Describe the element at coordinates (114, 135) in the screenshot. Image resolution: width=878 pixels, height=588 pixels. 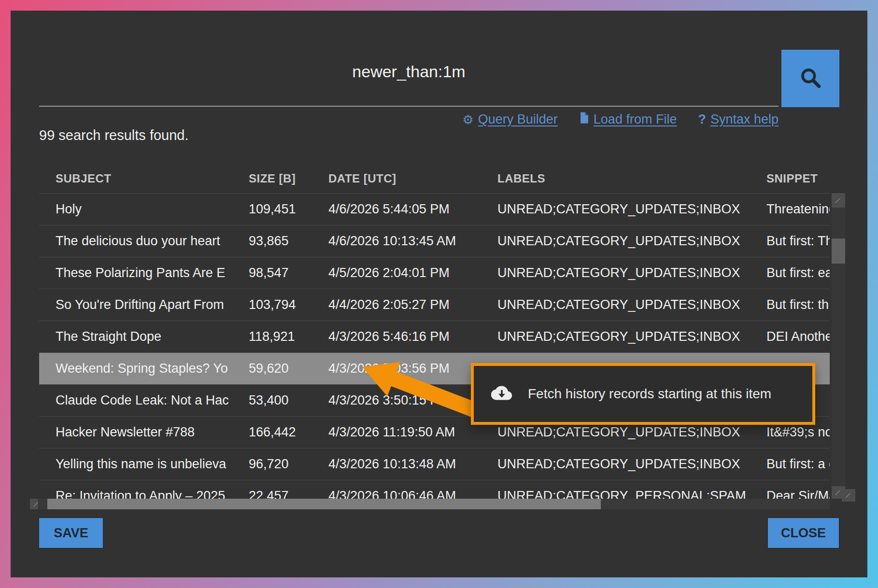
I see `results-count: 99 search results found.` at that location.